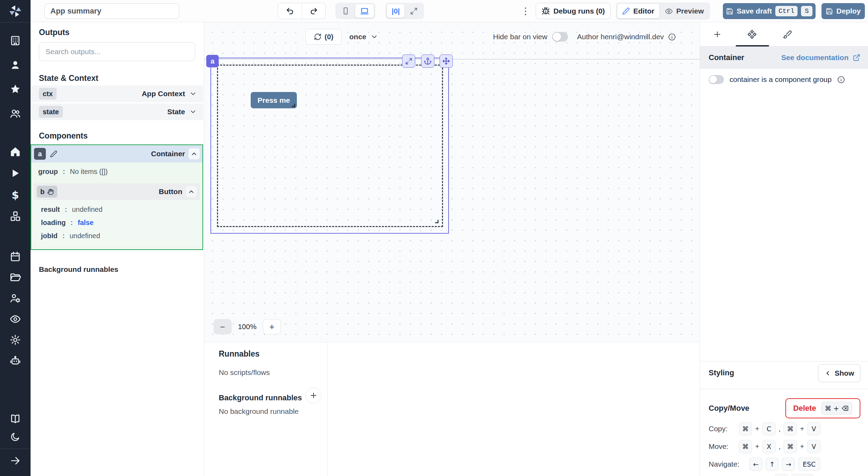  Describe the element at coordinates (117, 52) in the screenshot. I see `search-outputs-input` at that location.